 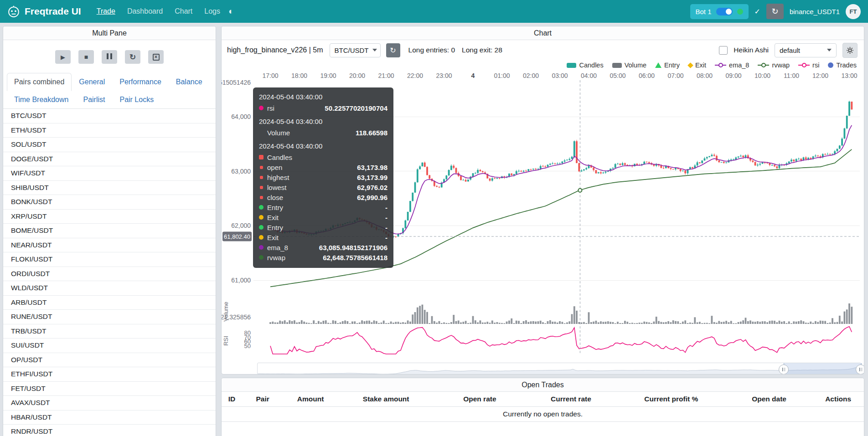 I want to click on pair-list-item: XRP/USDT, so click(x=109, y=217).